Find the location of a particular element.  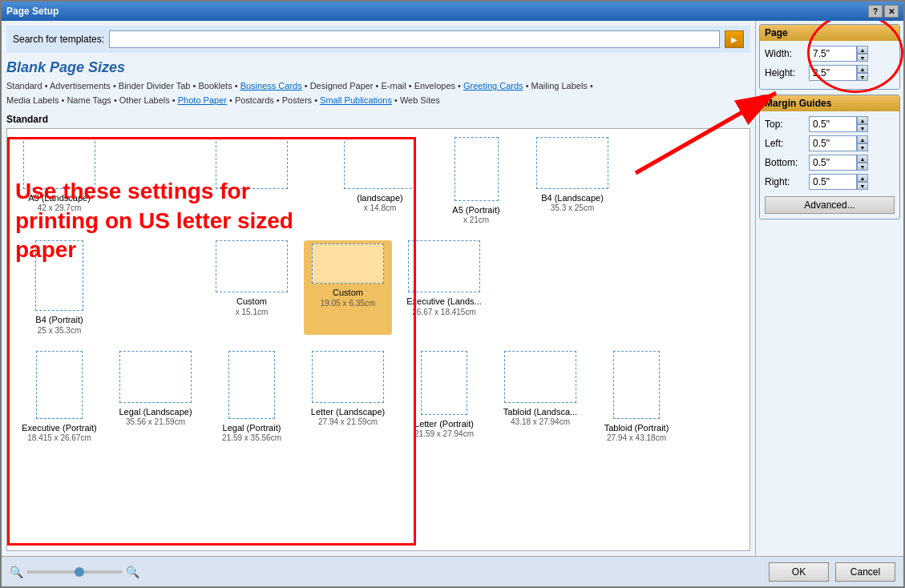

height-input-group: ▲ ▼ is located at coordinates (851, 73).